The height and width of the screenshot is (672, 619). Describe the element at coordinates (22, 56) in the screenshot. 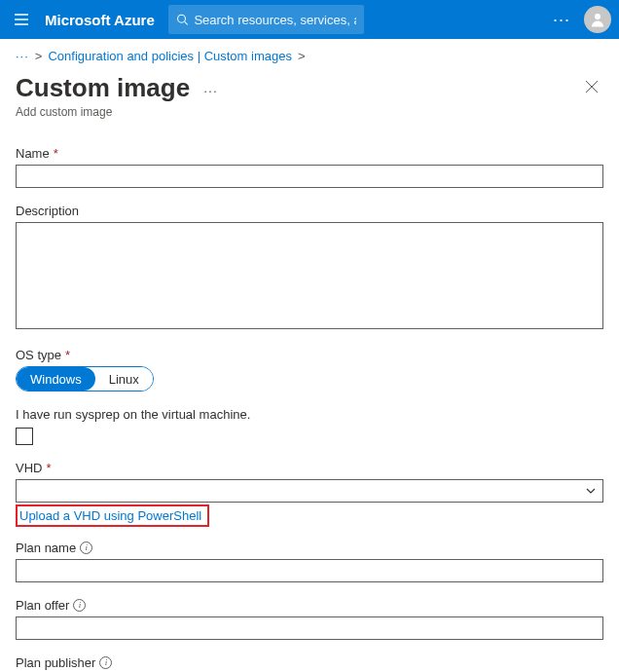

I see `breadcrumb-ellipsis: ···` at that location.